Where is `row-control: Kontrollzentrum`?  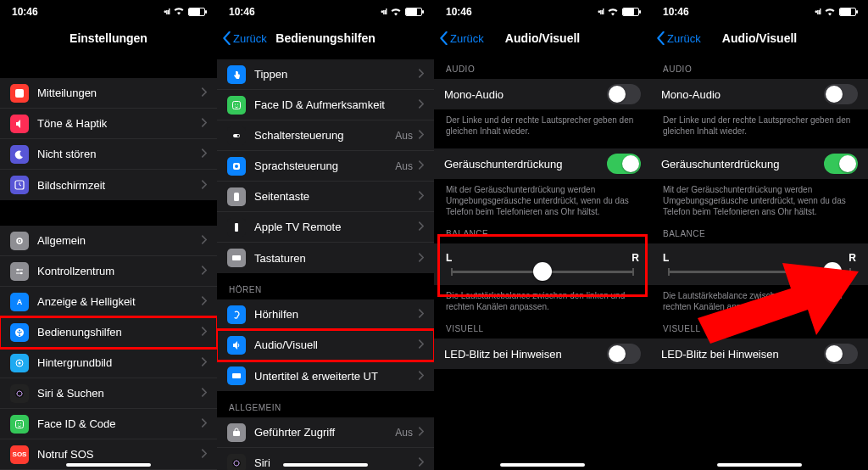 row-control: Kontrollzentrum is located at coordinates (108, 271).